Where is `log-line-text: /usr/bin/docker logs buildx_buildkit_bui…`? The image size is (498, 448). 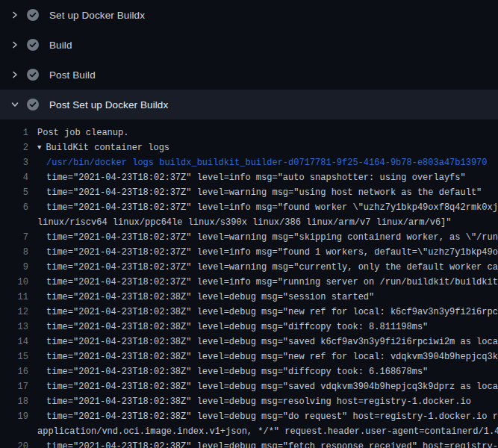
log-line-text: /usr/bin/docker logs buildx_buildkit_bui… is located at coordinates (263, 163).